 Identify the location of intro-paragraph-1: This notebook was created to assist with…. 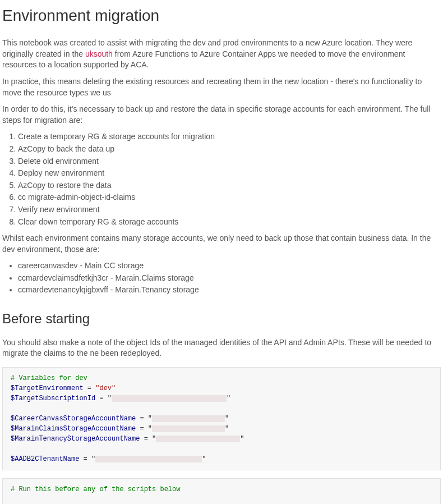
(222, 54).